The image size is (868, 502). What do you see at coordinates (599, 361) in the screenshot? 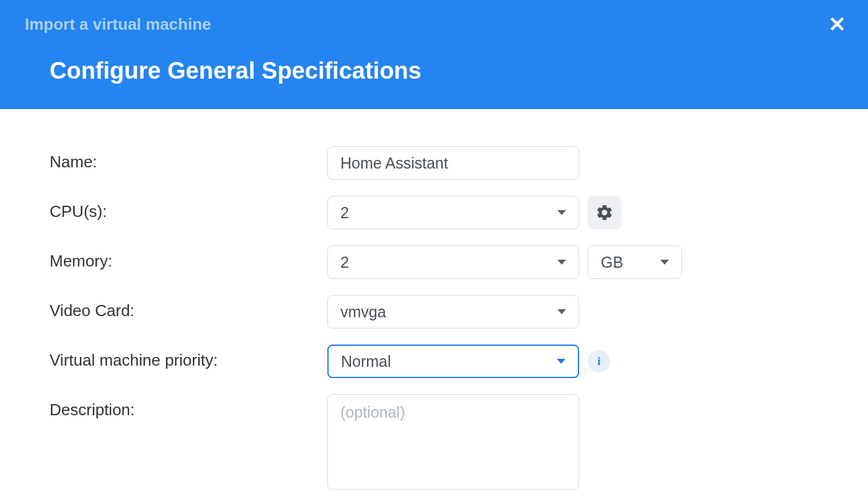
I see `priority-info-button: i` at bounding box center [599, 361].